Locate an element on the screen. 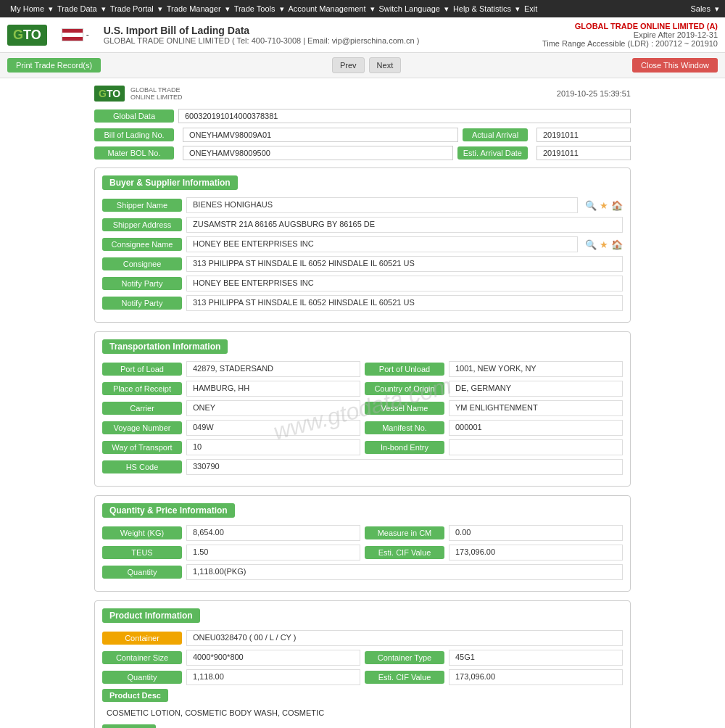 The width and height of the screenshot is (725, 728). nav-switch-language: Switch Language is located at coordinates (410, 9).